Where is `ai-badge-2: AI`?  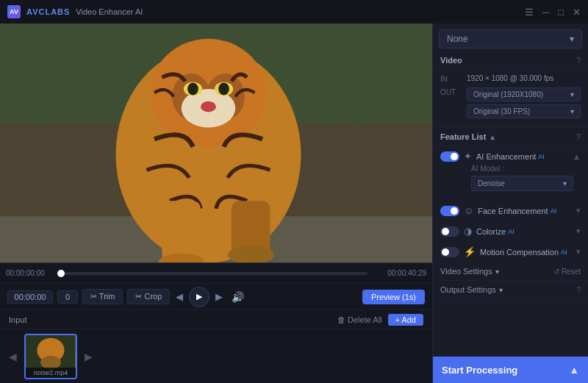
ai-badge-2: AI is located at coordinates (512, 232).